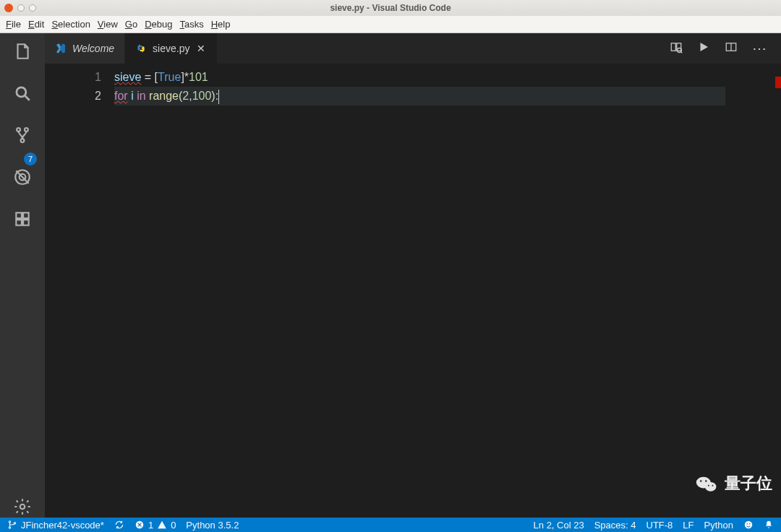 The width and height of the screenshot is (781, 532). I want to click on tabs-actions: ⋯, so click(725, 48).